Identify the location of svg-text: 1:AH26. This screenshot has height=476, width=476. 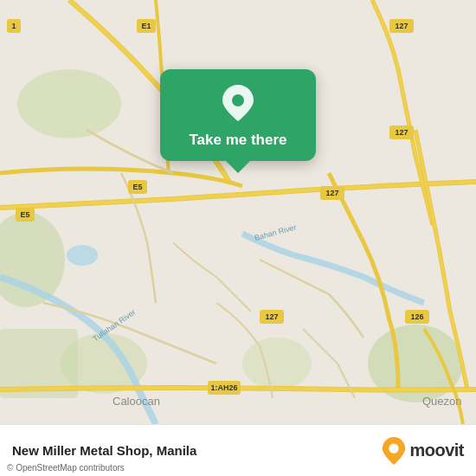
(223, 388).